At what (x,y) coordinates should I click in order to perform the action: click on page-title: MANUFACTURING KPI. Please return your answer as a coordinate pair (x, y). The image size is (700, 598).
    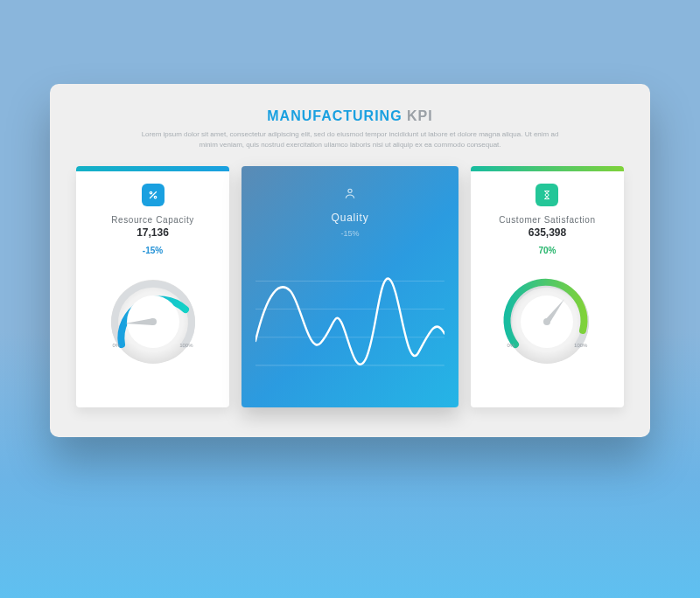
    Looking at the image, I should click on (350, 116).